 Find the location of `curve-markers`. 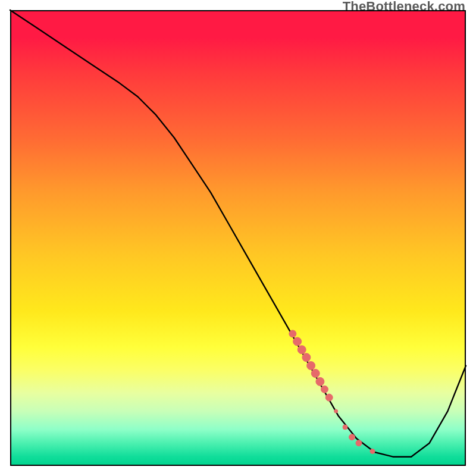

curve-markers is located at coordinates (332, 392).